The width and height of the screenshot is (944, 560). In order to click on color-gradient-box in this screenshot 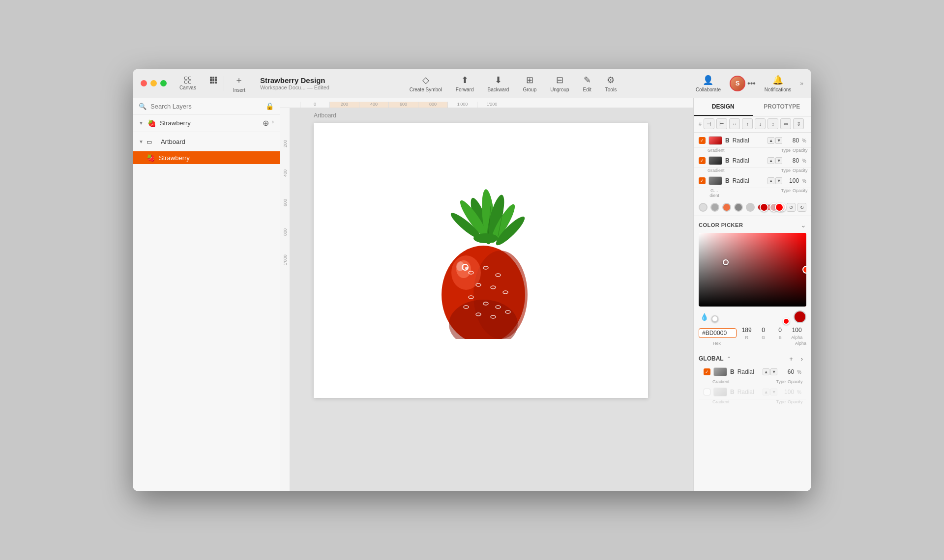, I will do `click(752, 270)`.